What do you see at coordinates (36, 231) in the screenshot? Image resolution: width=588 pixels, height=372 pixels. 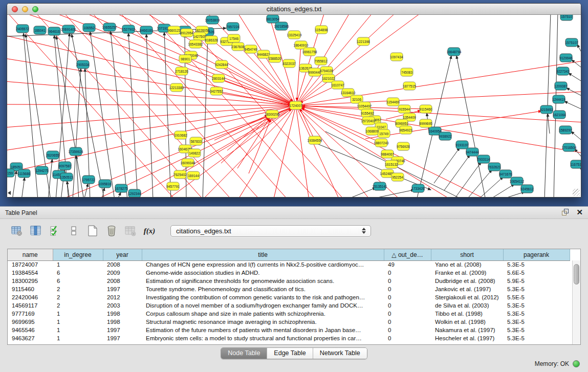 I see `table-column-icon` at bounding box center [36, 231].